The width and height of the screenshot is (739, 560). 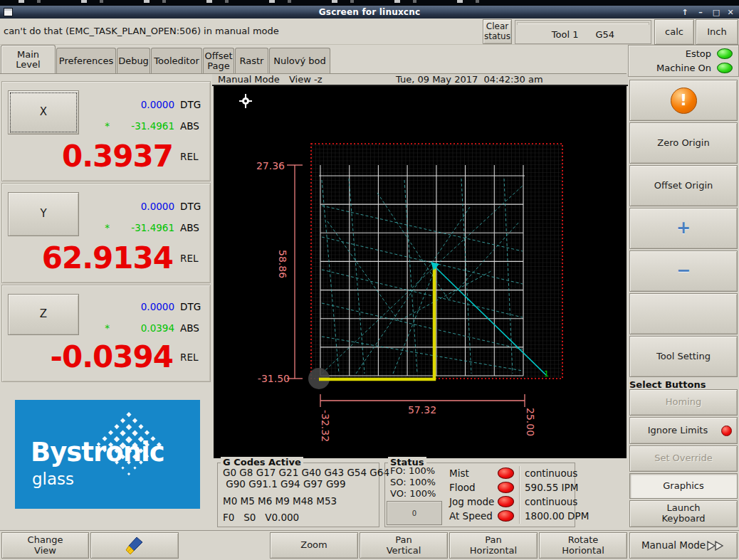 I want to click on pan-vertical-button: Pan Vertical, so click(x=404, y=545).